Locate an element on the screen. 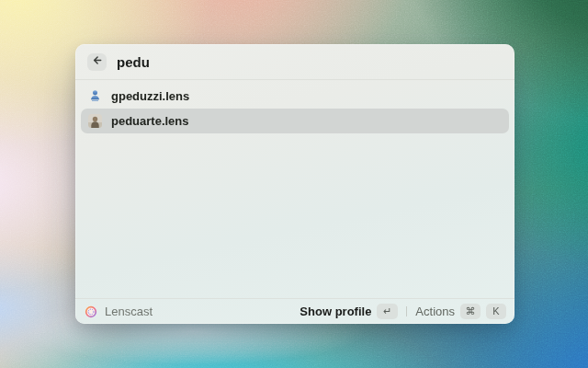 The height and width of the screenshot is (368, 588). list-item-label: peduarte.lens is located at coordinates (151, 121).